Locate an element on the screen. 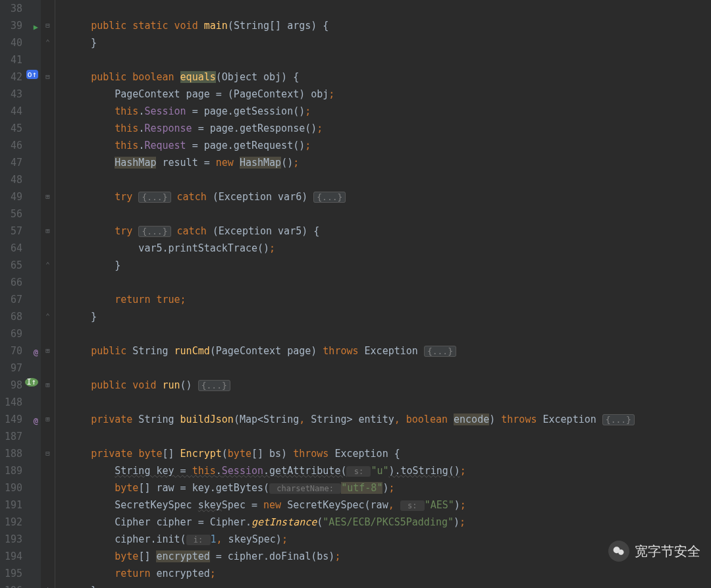 This screenshot has width=711, height=588. line-number: 149@ is located at coordinates (20, 419).